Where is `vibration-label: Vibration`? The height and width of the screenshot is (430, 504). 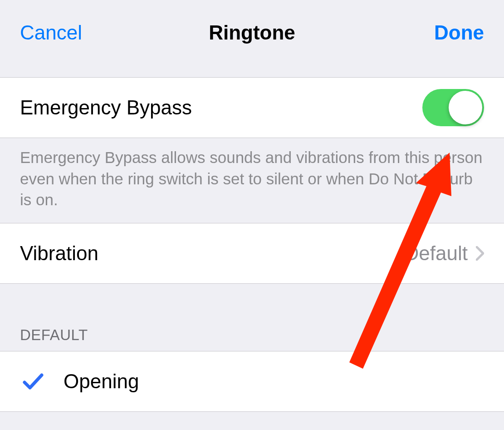 vibration-label: Vibration is located at coordinates (59, 253).